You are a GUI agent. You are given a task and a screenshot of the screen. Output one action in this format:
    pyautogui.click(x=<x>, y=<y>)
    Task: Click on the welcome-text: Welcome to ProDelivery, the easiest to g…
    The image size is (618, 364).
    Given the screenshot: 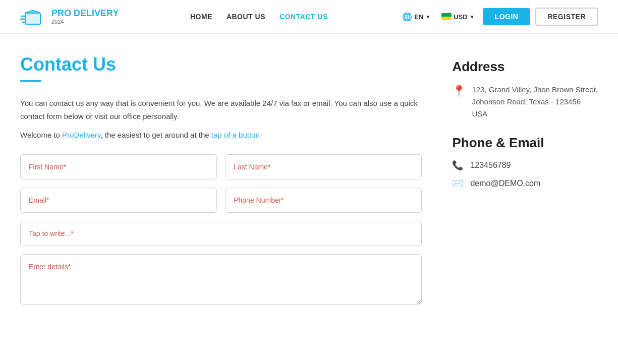 What is the action you would take?
    pyautogui.click(x=221, y=135)
    